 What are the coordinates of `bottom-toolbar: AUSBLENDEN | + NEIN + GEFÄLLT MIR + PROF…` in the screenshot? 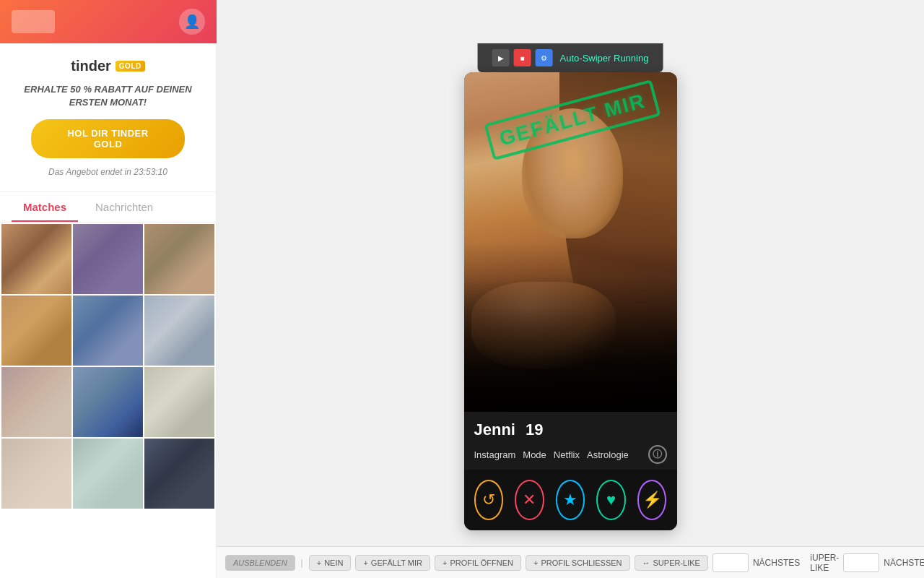 It's located at (570, 562).